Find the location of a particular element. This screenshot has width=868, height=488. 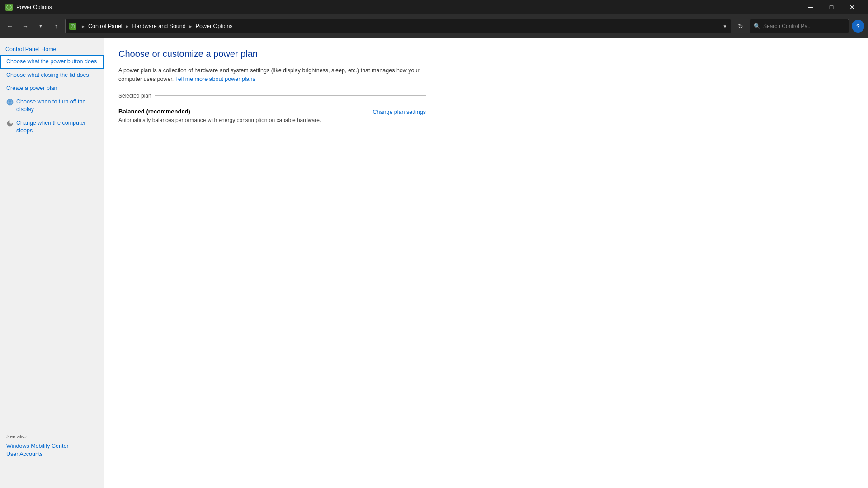

plan-info: Balanced (recommended) Automatically bal… is located at coordinates (220, 116).